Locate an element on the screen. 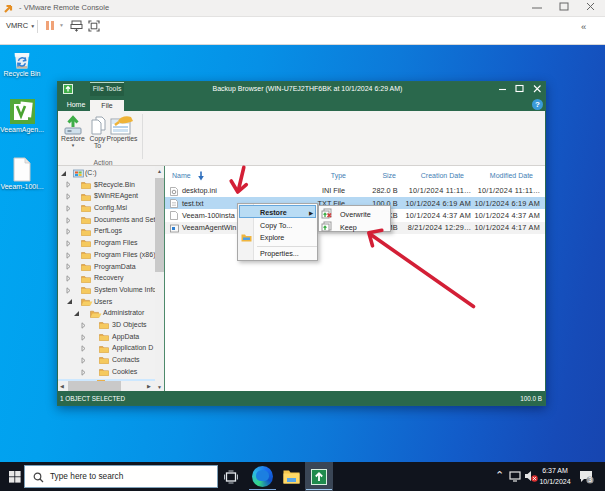 This screenshot has width=605, height=491. svg-text: 3 is located at coordinates (590, 480).